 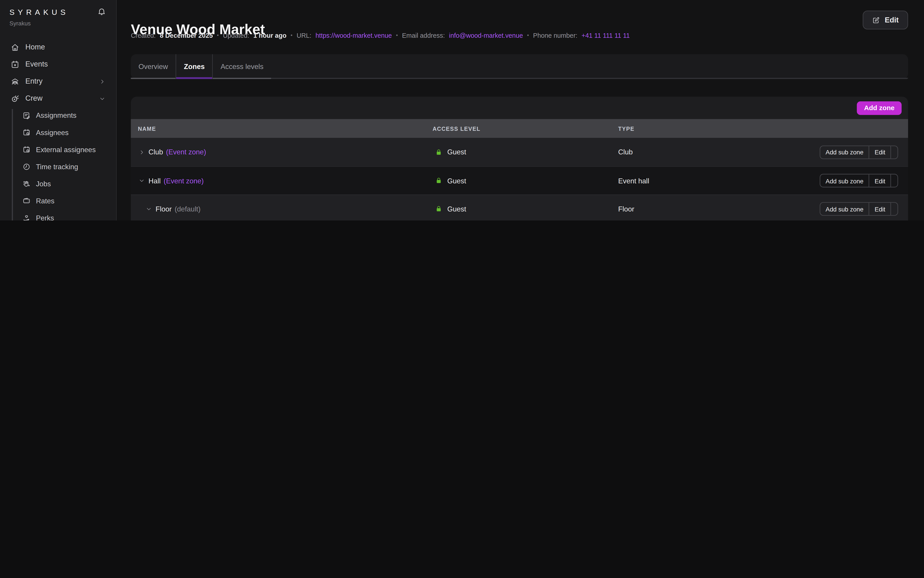 What do you see at coordinates (282, 209) in the screenshot?
I see `zone-name-cell: Floor(default)` at bounding box center [282, 209].